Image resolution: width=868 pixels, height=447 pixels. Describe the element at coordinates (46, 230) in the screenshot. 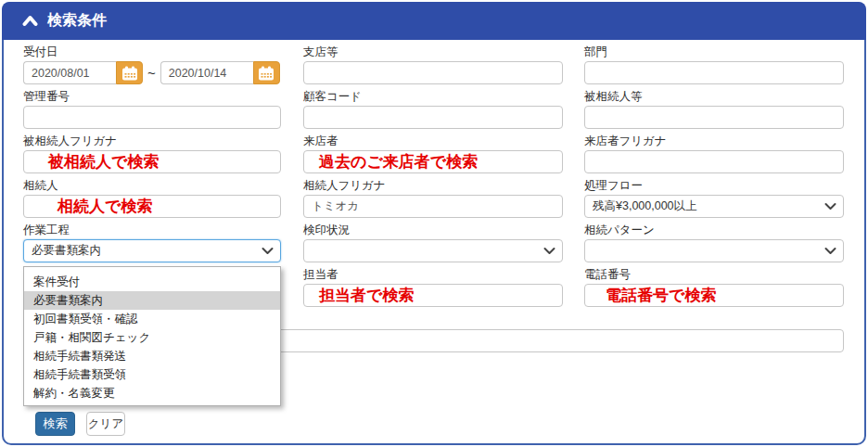

I see `work-step-label: 作業工程` at that location.